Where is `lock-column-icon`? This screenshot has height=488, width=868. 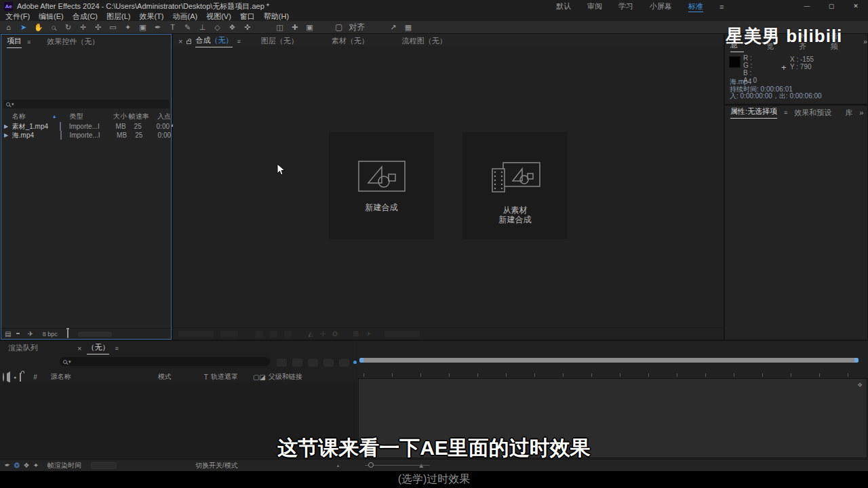 lock-column-icon is located at coordinates (20, 377).